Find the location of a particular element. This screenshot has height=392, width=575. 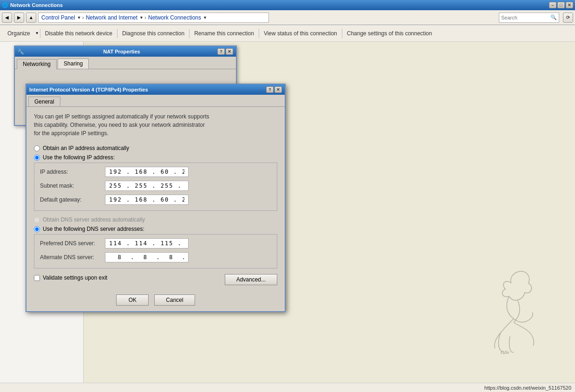

tcp-dialog-titlebar: Internet Protocol Version 4 (TCP/IPv4) P… is located at coordinates (156, 90).